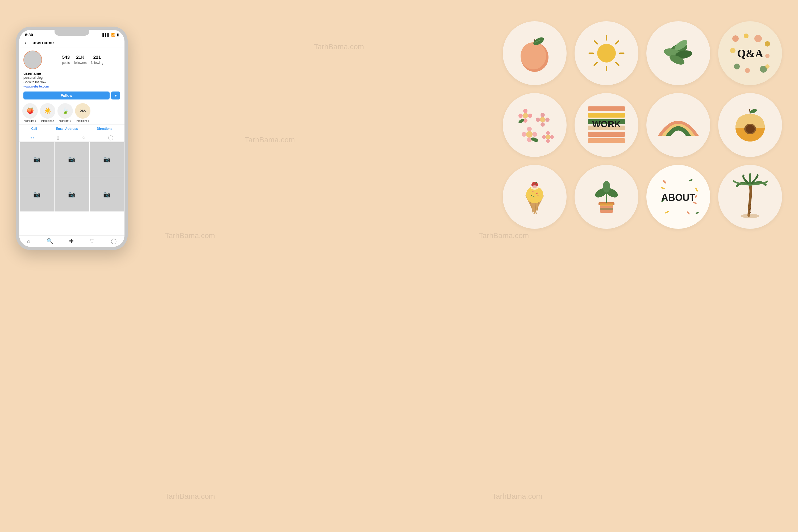 Image resolution: width=798 pixels, height=532 pixels. Describe the element at coordinates (58, 138) in the screenshot. I see `list-tab-icon: ▯` at that location.